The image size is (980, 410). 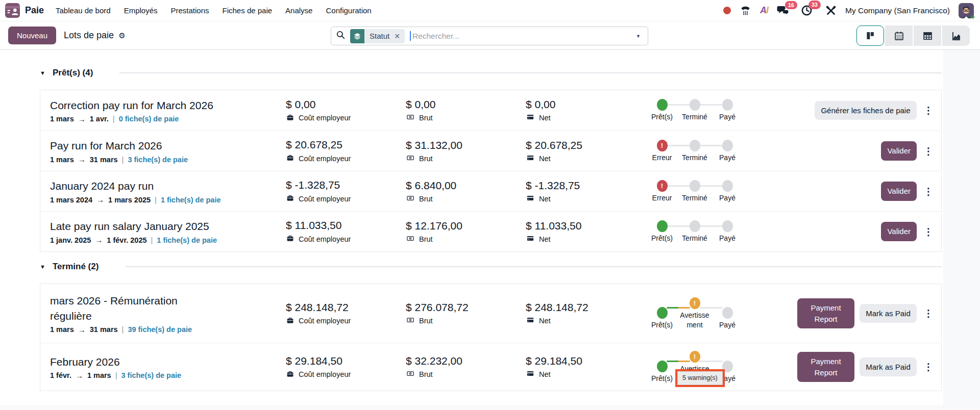 What do you see at coordinates (399, 36) in the screenshot?
I see `facet-remove-icon: ✕` at bounding box center [399, 36].